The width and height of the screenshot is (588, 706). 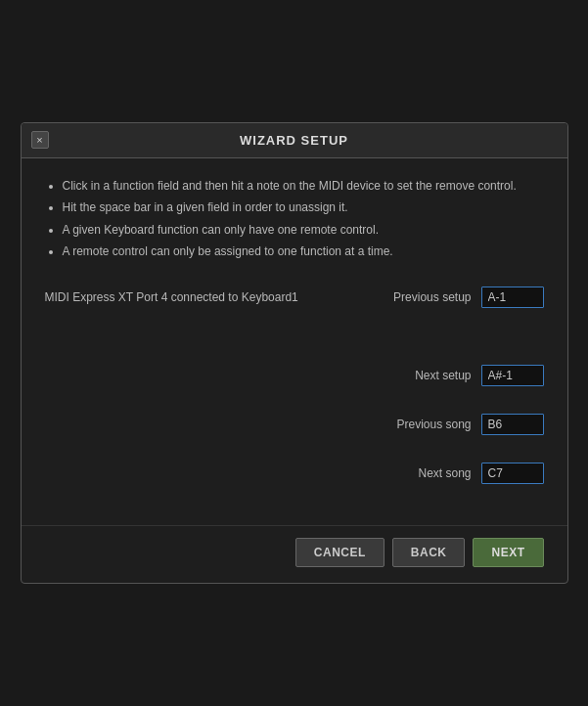 I want to click on next-setup-row: Next setup, so click(x=294, y=375).